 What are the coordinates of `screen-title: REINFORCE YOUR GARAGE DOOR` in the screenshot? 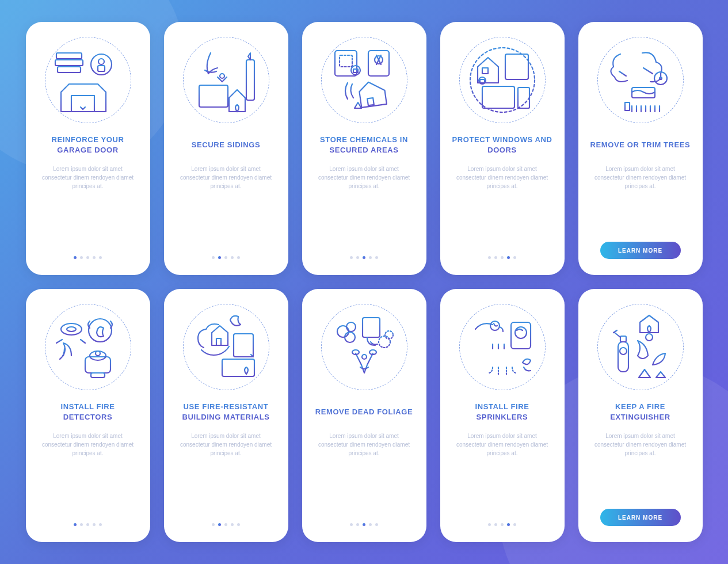 It's located at (88, 145).